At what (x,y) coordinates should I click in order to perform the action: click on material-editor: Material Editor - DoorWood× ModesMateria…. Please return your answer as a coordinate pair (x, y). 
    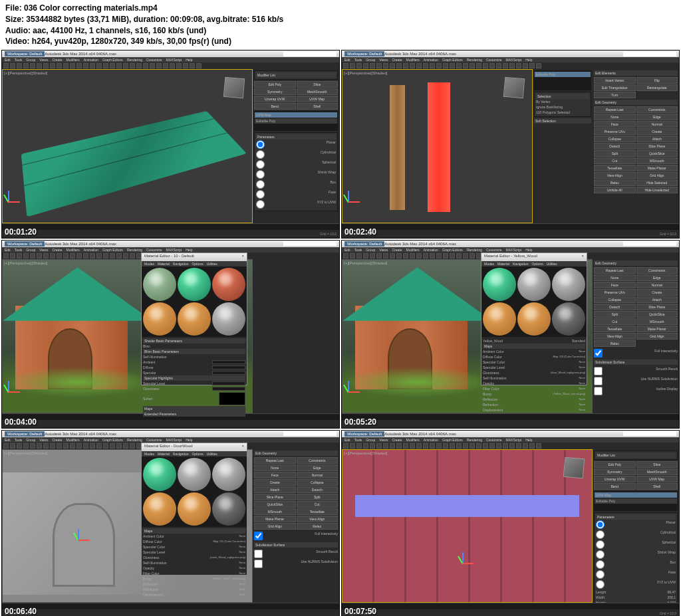
    Looking at the image, I should click on (194, 509).